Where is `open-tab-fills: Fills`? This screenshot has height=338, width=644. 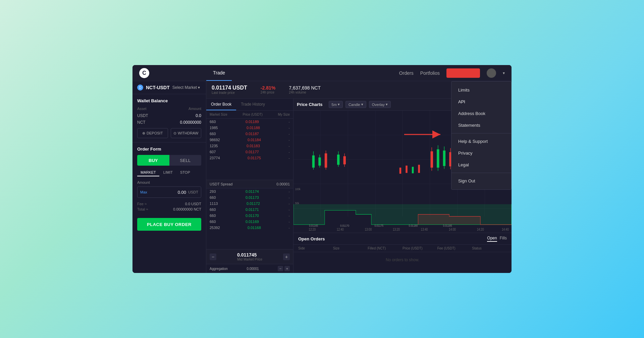
open-tab-fills: Fills is located at coordinates (503, 239).